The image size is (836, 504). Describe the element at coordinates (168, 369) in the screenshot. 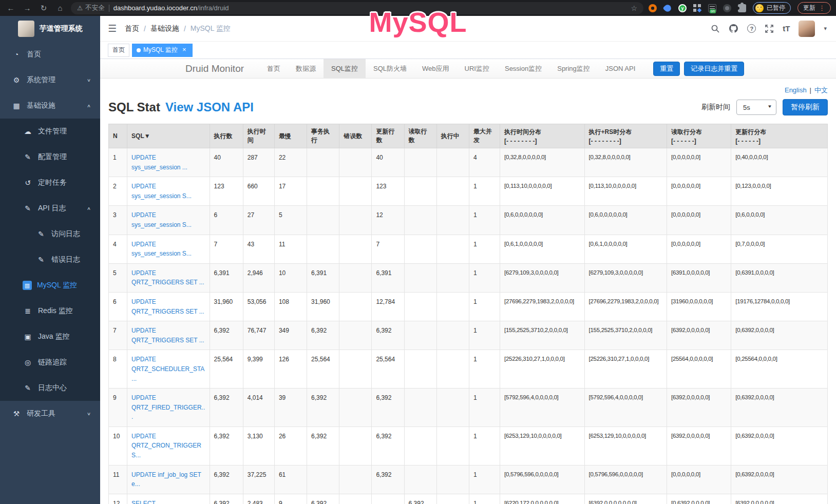

I see `sql-link: UPDATE QRTZ_SCHEDULER_STA...` at that location.